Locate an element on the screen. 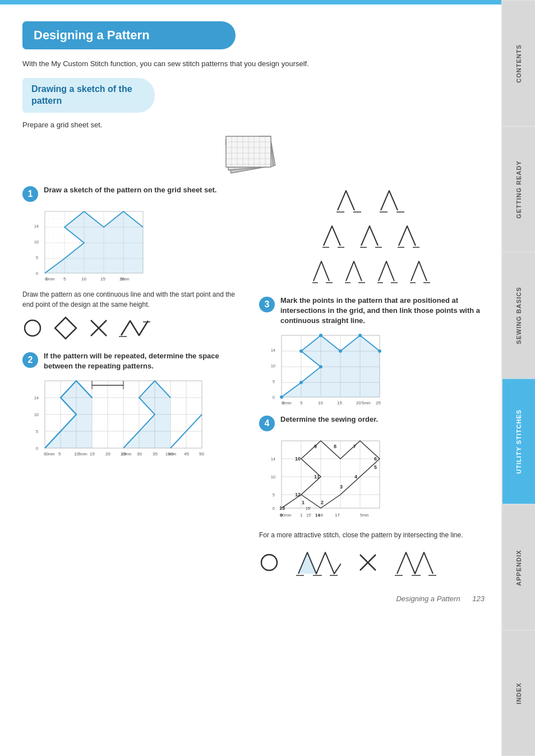 The height and width of the screenshot is (756, 535). sidebar-tab-contents: CONTENTS is located at coordinates (519, 63).